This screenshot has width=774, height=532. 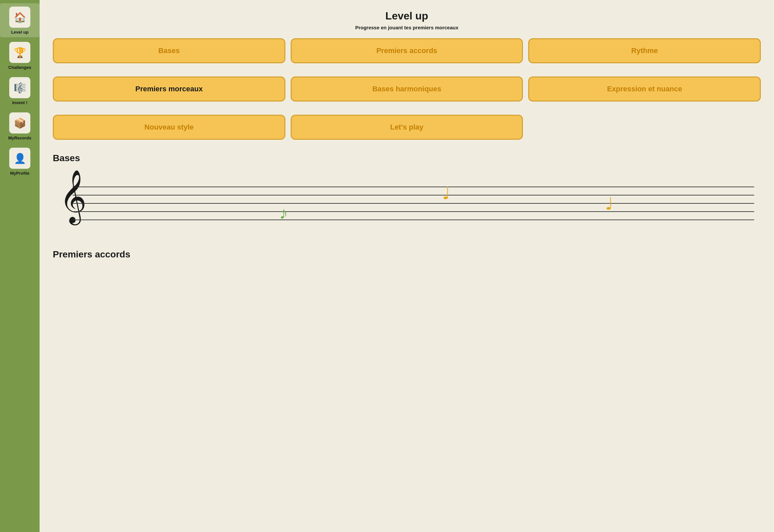 I want to click on note-orange-2: ♩, so click(x=609, y=204).